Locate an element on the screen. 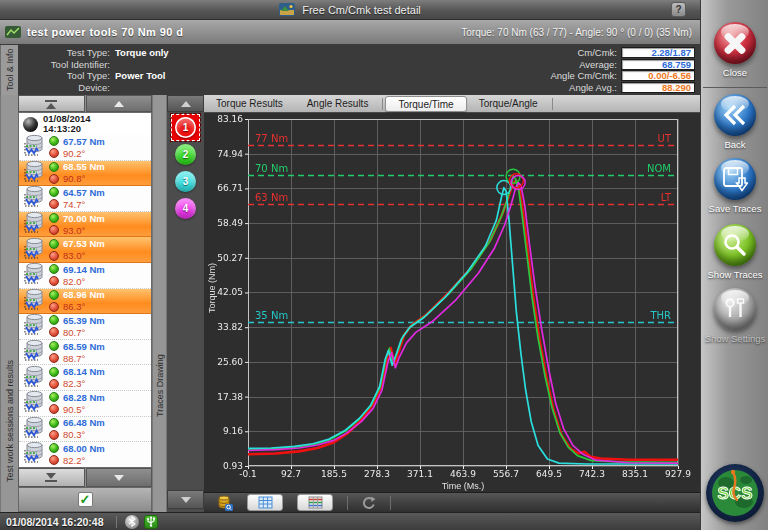 Image resolution: width=768 pixels, height=530 pixels. tab-separator is located at coordinates (552, 104).